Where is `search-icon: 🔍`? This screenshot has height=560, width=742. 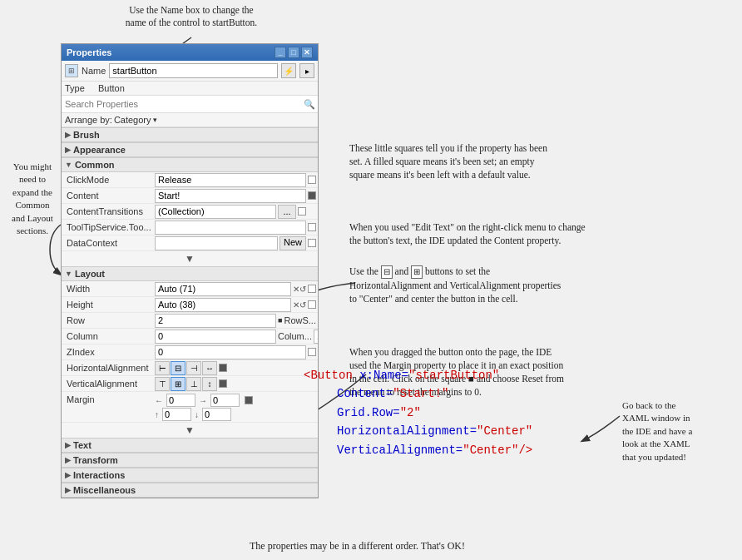 search-icon: 🔍 is located at coordinates (309, 104).